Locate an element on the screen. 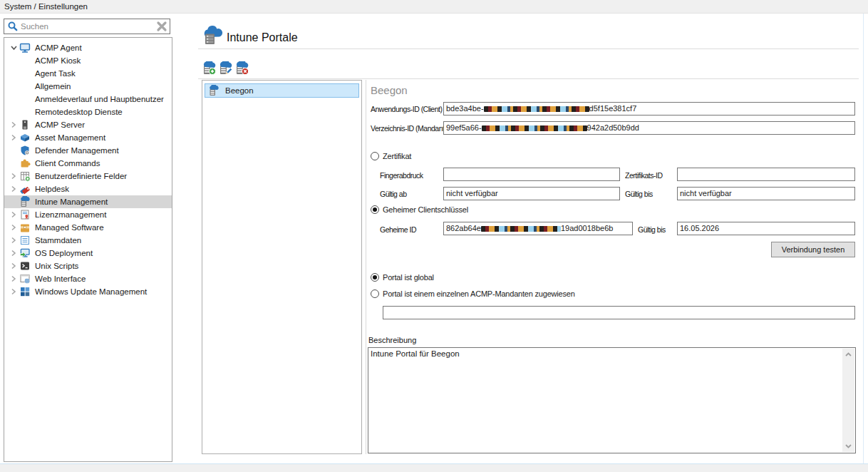 The image size is (868, 472). tree-item-client-commands: Client Commands is located at coordinates (88, 163).